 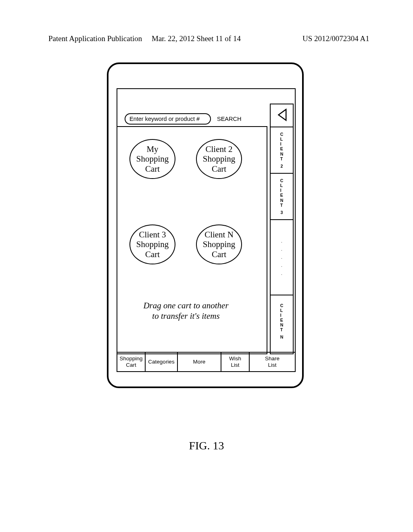 What do you see at coordinates (219, 235) in the screenshot?
I see `cart-label: Client N` at bounding box center [219, 235].